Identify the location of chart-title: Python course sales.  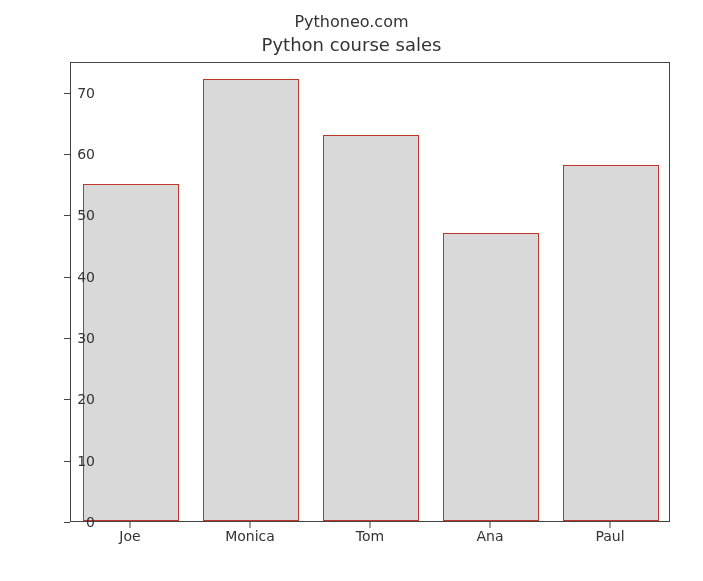
(352, 44).